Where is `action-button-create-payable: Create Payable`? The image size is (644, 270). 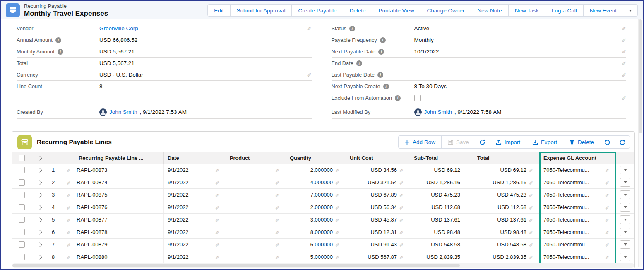
action-button-create-payable: Create Payable is located at coordinates (317, 10).